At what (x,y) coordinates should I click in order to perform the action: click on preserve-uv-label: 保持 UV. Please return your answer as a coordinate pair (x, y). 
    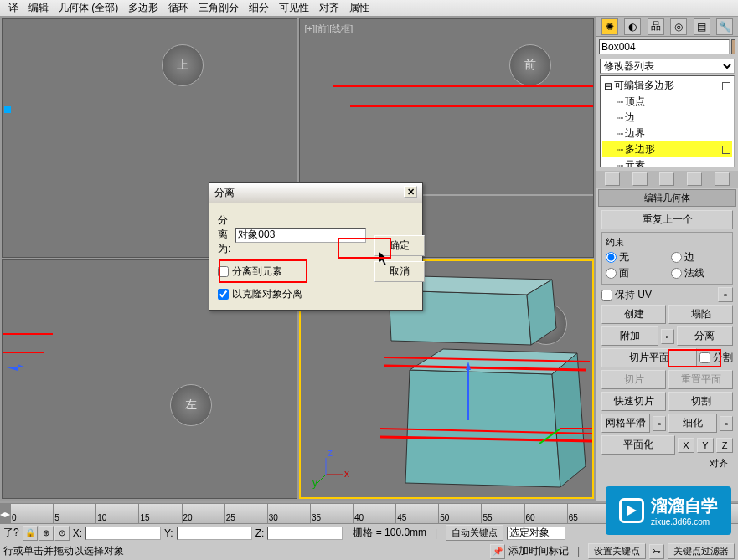
    Looking at the image, I should click on (633, 295).